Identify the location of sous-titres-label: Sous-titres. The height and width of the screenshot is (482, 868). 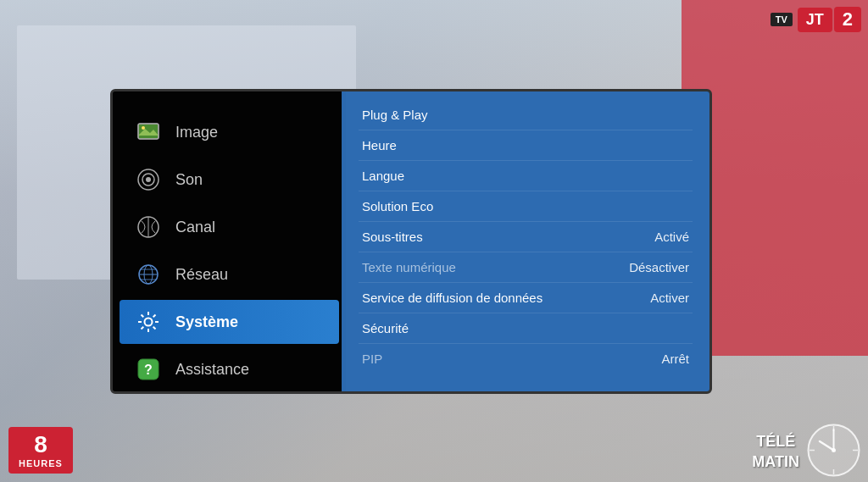
(392, 237).